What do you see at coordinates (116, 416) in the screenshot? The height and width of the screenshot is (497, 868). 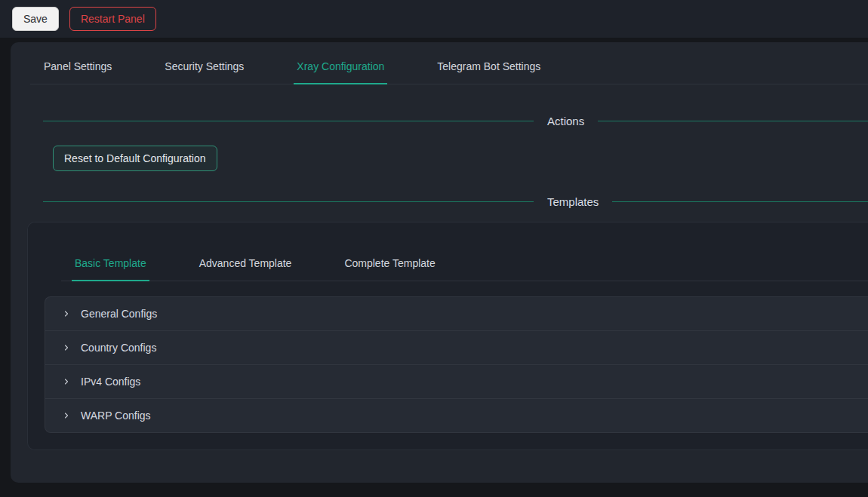 I see `collapse-row-label: WARP Configs` at bounding box center [116, 416].